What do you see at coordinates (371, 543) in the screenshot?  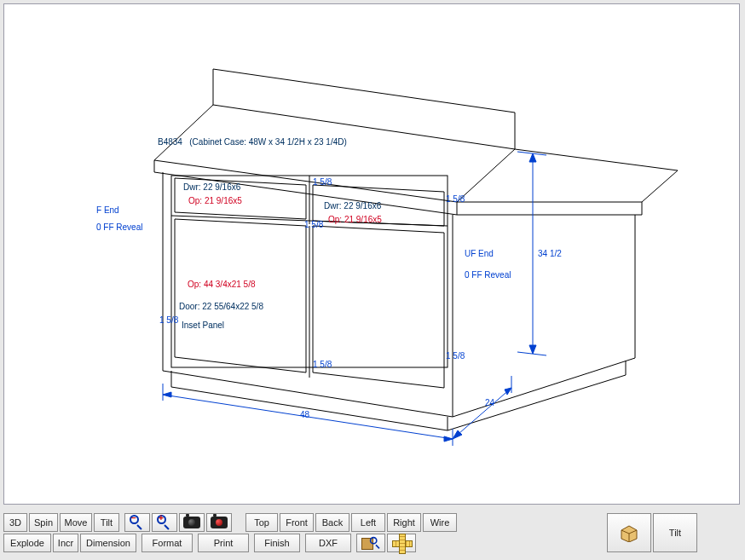 I see `search-cube-icon` at bounding box center [371, 543].